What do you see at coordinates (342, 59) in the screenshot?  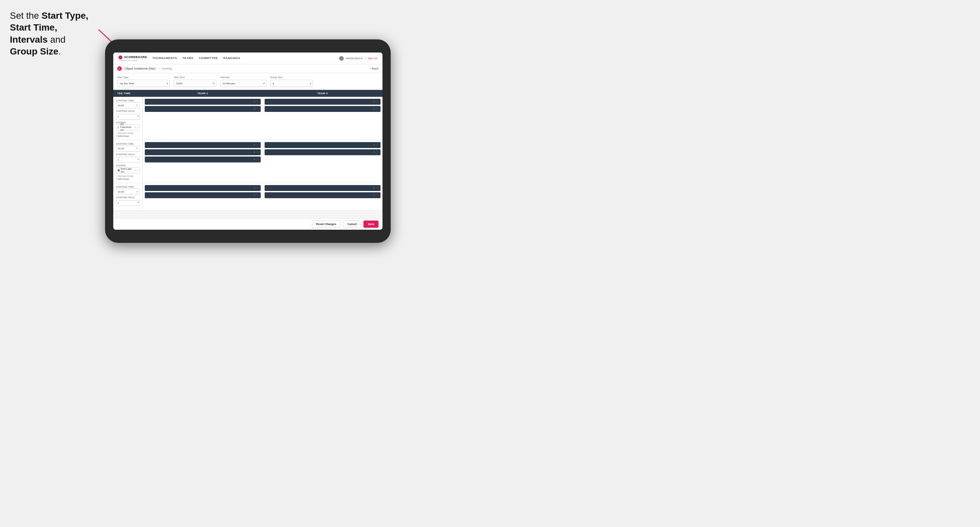 I see `user-avatar` at bounding box center [342, 59].